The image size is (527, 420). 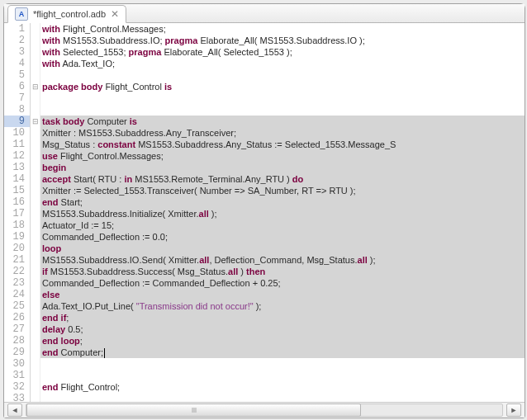 I want to click on code-line: 33, so click(x=264, y=398).